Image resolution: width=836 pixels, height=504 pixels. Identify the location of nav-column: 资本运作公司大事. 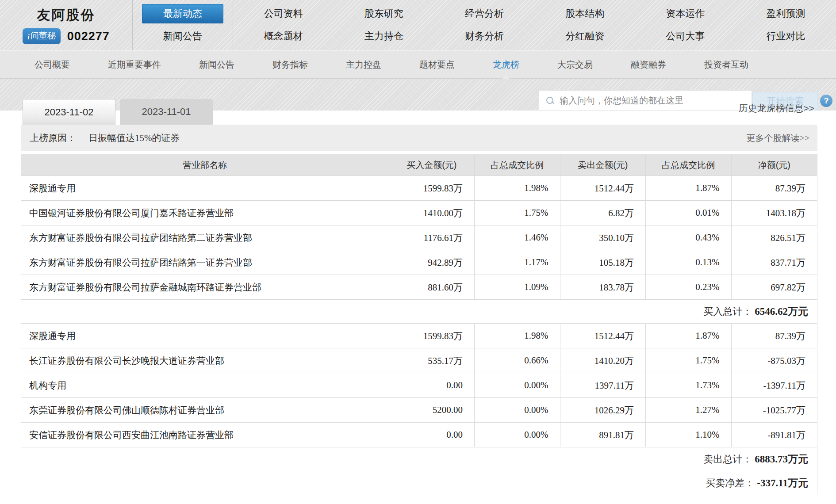
(686, 25).